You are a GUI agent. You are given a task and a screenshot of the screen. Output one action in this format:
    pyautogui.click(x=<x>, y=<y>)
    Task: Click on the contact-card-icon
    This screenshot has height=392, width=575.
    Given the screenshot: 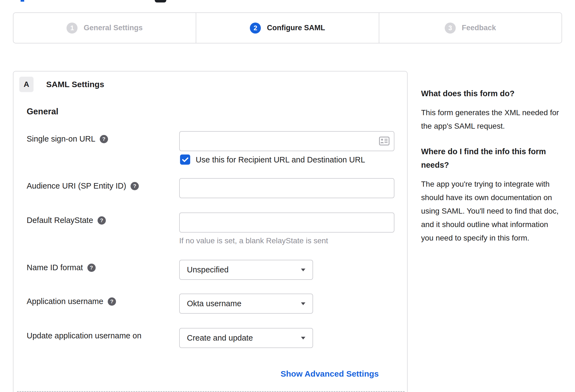 What is the action you would take?
    pyautogui.click(x=384, y=141)
    